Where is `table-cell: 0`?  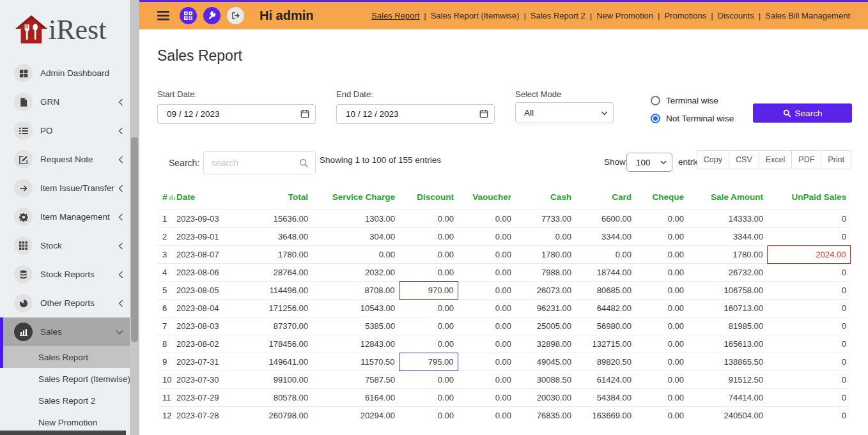 table-cell: 0 is located at coordinates (809, 219).